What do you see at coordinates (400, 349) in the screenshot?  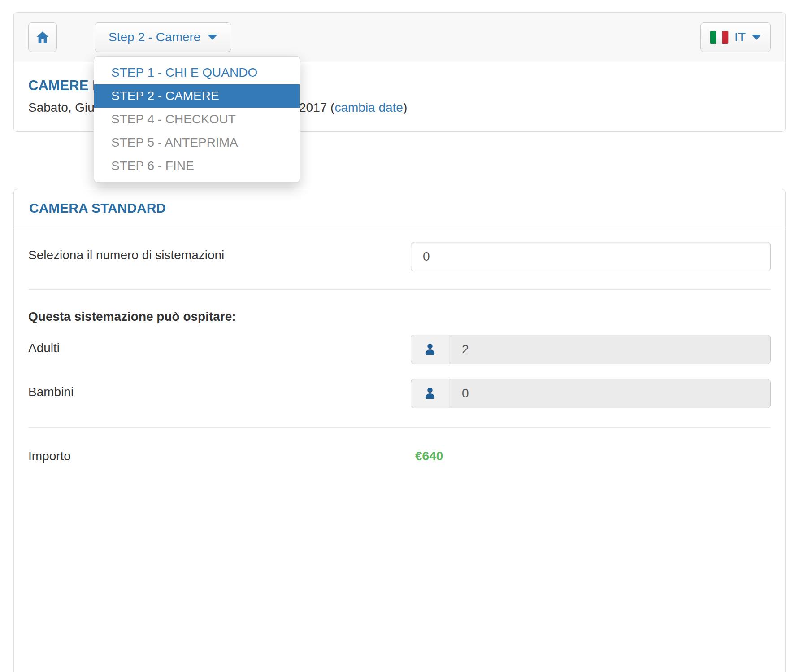 I see `adults-row: Adulti 2` at bounding box center [400, 349].